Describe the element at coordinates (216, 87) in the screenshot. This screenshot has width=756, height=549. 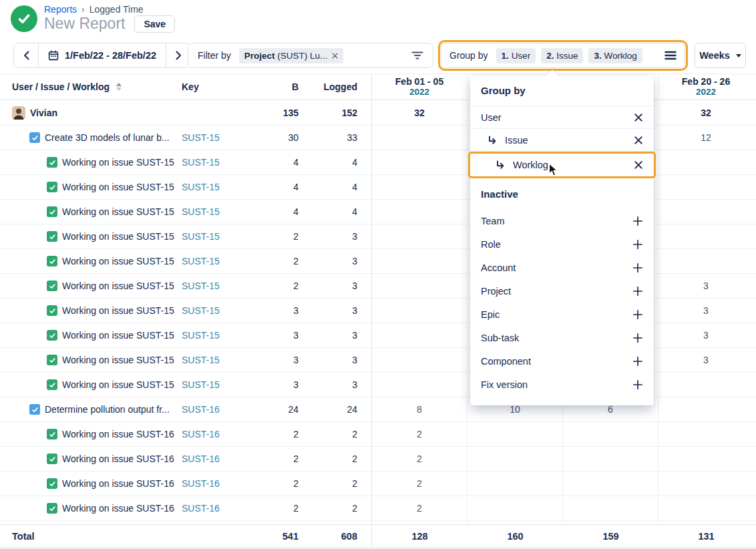
I see `column-header-key: Key` at that location.